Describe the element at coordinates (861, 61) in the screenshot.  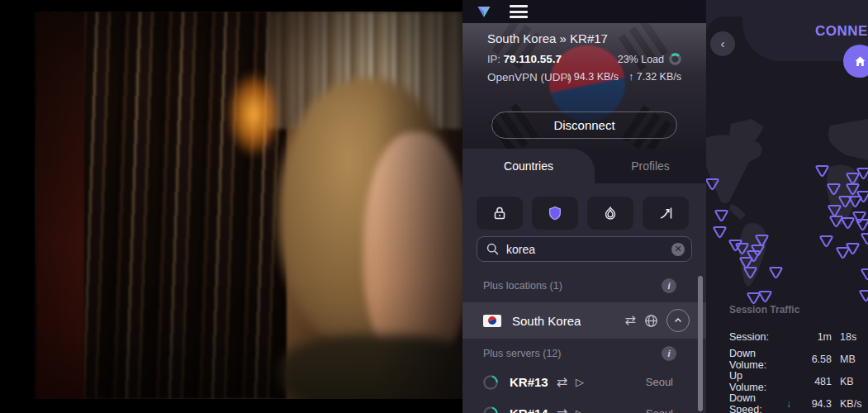
I see `home-icon` at that location.